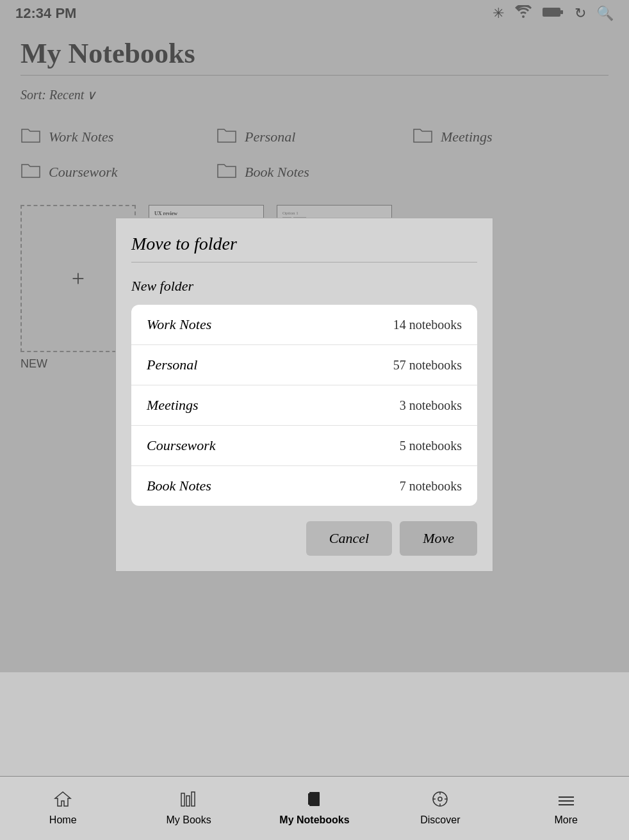 Image resolution: width=629 pixels, height=840 pixels. Describe the element at coordinates (172, 365) in the screenshot. I see `folder-list-name-personal: Personal` at that location.